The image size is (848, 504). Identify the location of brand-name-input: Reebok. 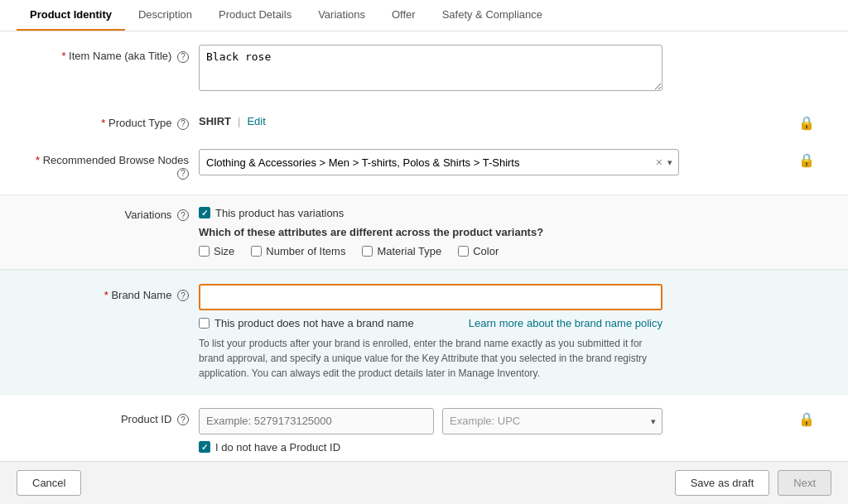
(431, 297).